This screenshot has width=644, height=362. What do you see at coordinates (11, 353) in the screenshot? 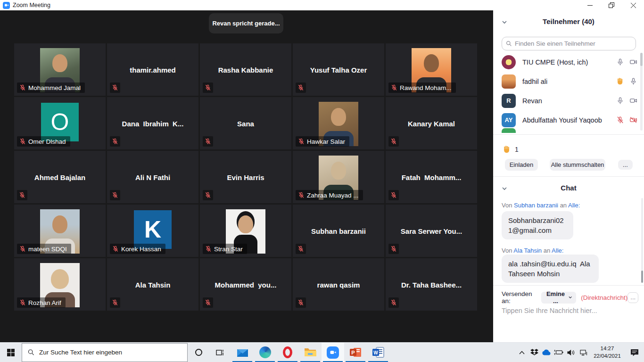
I see `start-button` at bounding box center [11, 353].